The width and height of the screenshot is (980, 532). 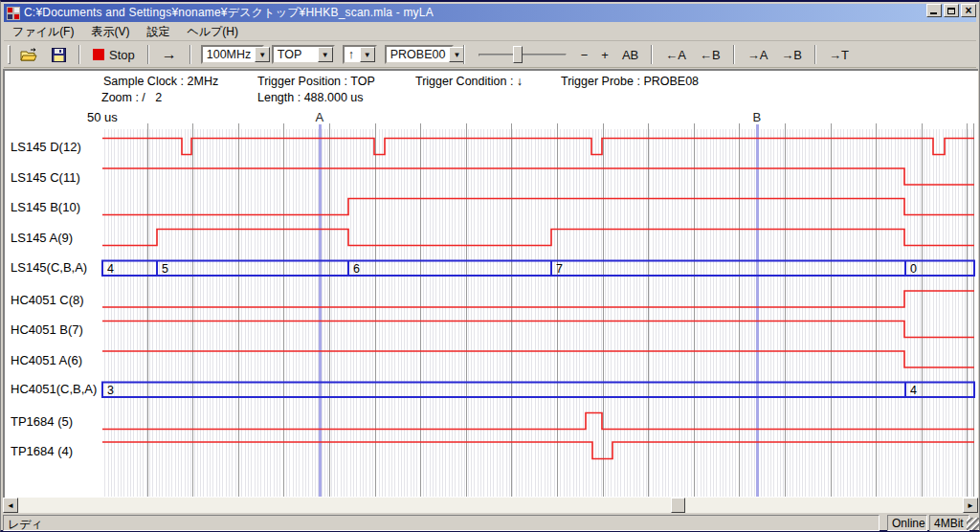 I want to click on zoom-out-button: −, so click(x=585, y=55).